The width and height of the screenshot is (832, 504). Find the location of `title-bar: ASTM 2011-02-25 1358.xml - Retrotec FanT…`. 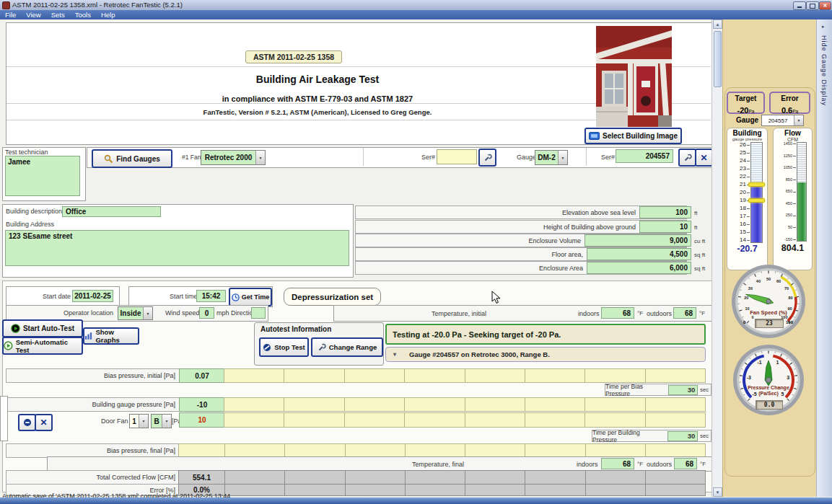

title-bar: ASTM 2011-02-25 1358.xml - Retrotec FanT… is located at coordinates (416, 5).